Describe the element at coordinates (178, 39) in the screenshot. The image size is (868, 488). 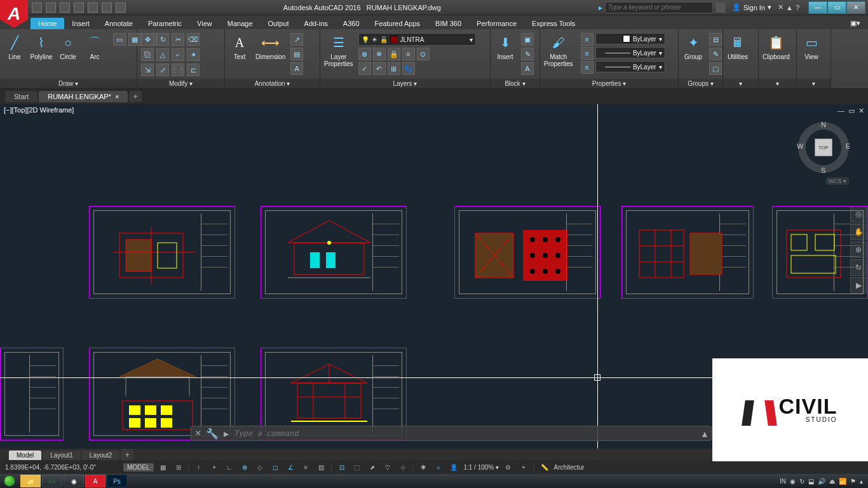
I see `trim-icon: ✂` at that location.